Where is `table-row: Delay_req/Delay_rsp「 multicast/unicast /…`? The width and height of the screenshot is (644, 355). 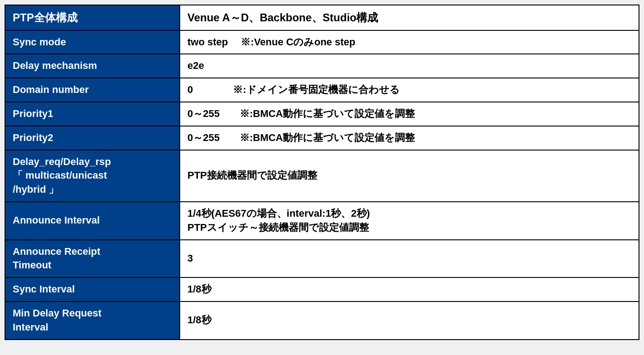
table-row: Delay_req/Delay_rsp「 multicast/unicast /… is located at coordinates (322, 176).